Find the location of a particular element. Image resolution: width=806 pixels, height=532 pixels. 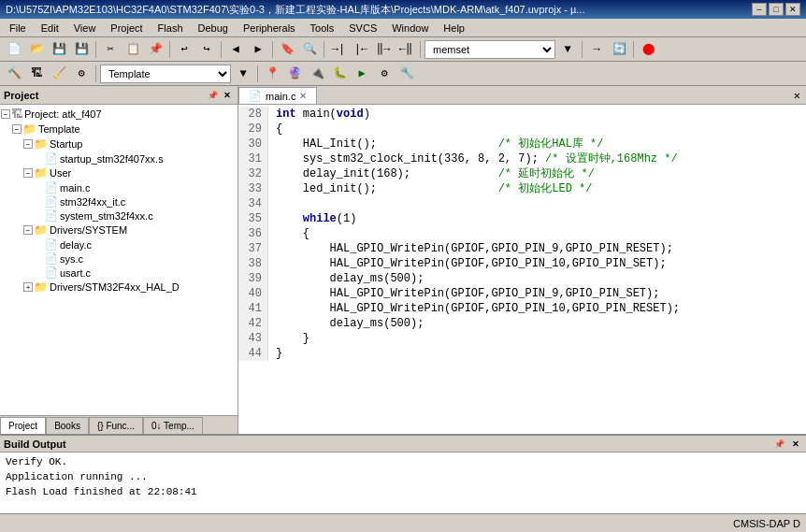

menu-item-svcs: SVCS is located at coordinates (363, 28).